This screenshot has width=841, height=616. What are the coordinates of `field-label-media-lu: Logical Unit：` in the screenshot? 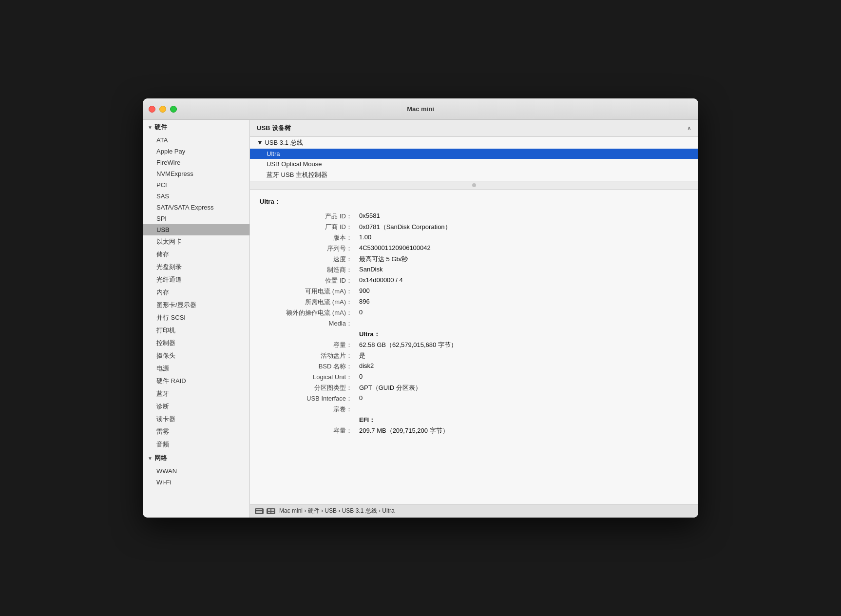 It's located at (308, 377).